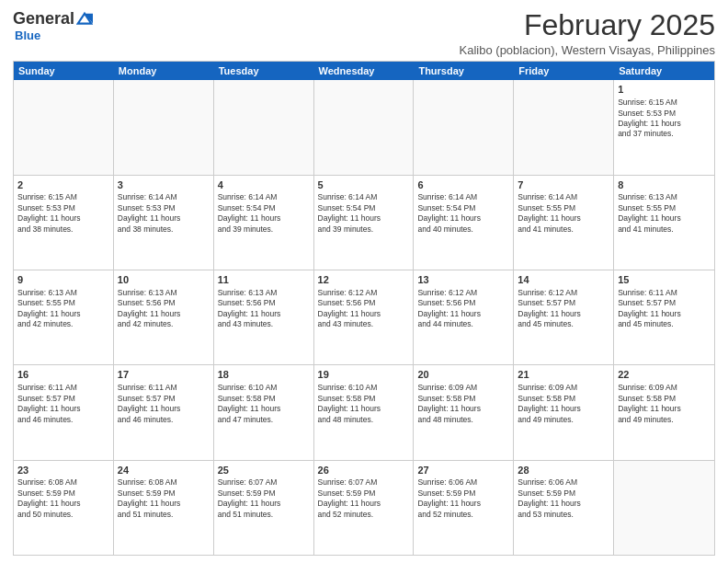 The image size is (728, 563). Describe the element at coordinates (364, 186) in the screenshot. I see `day-number: 5` at that location.